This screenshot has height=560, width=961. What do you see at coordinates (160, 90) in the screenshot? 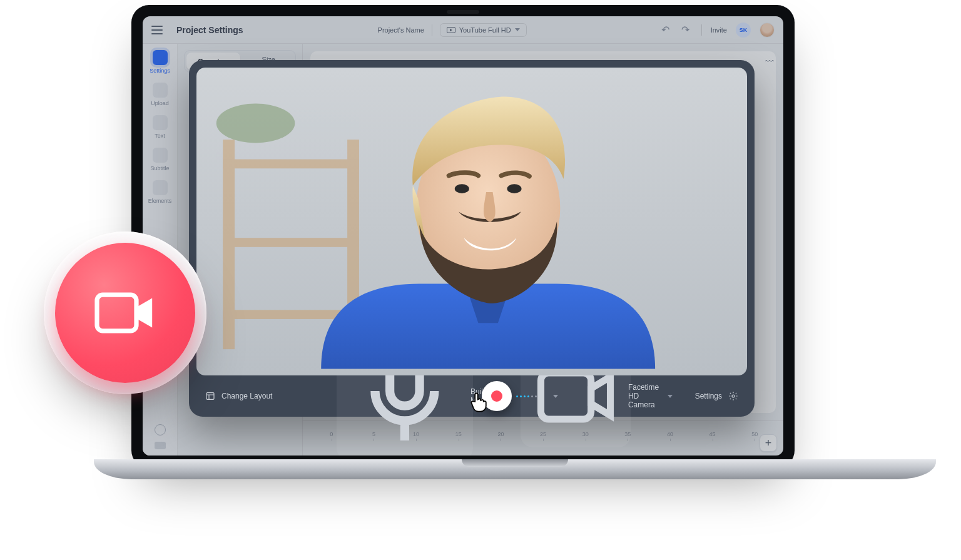
I see `upload-icon` at bounding box center [160, 90].